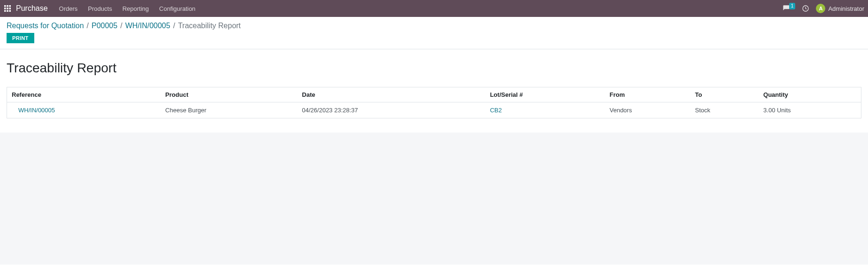  Describe the element at coordinates (647, 110) in the screenshot. I see `cell-from: Vendors` at that location.